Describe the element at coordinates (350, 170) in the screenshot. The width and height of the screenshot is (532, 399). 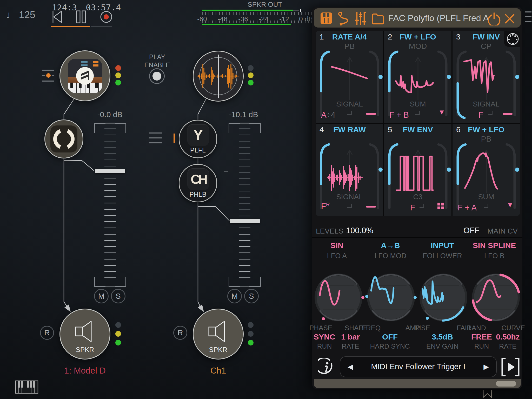
I see `slot-4: 4 FW RAW SIGNAL FR` at that location.